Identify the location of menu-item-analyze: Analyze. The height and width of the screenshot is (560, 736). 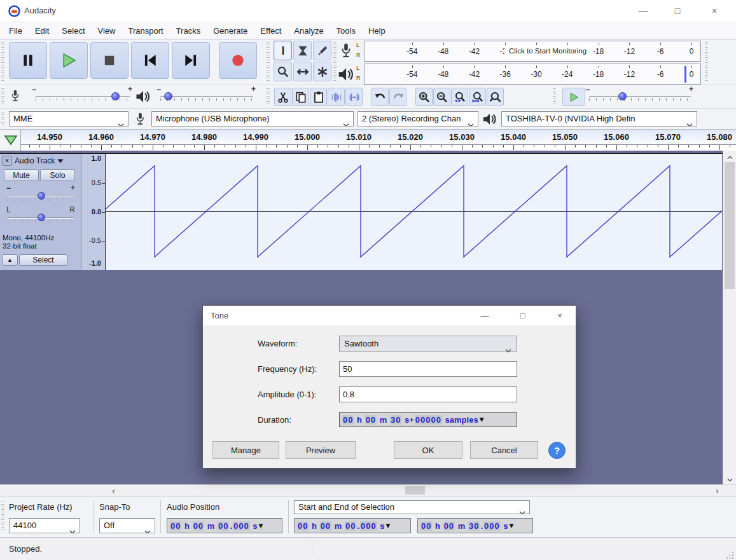
(309, 31).